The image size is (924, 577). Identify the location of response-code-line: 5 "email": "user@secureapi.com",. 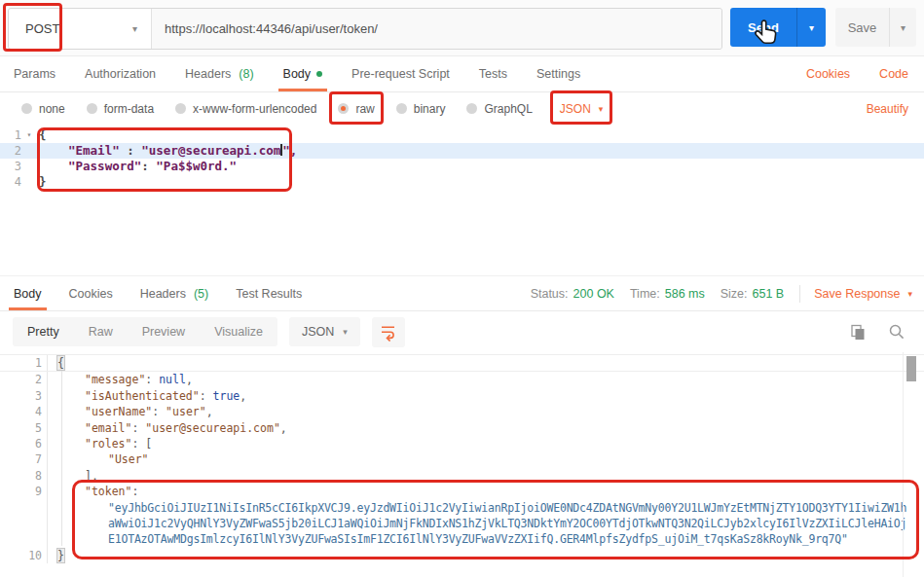
(462, 428).